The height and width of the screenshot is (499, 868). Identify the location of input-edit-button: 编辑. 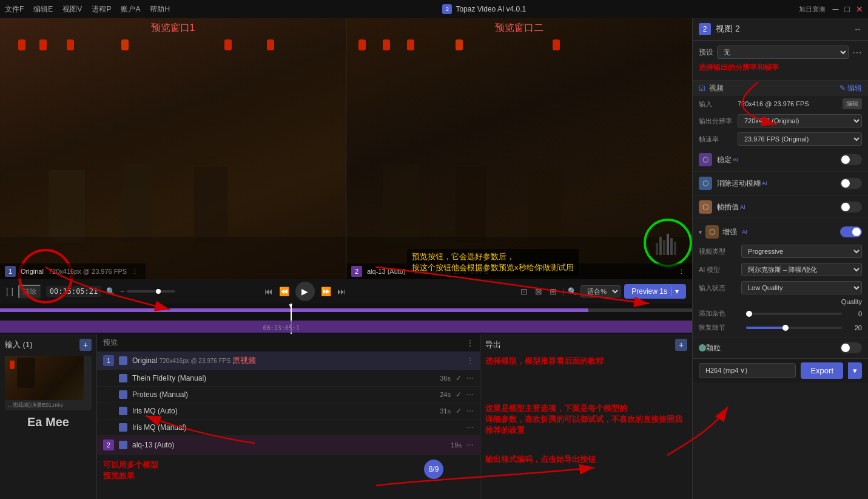
(852, 104).